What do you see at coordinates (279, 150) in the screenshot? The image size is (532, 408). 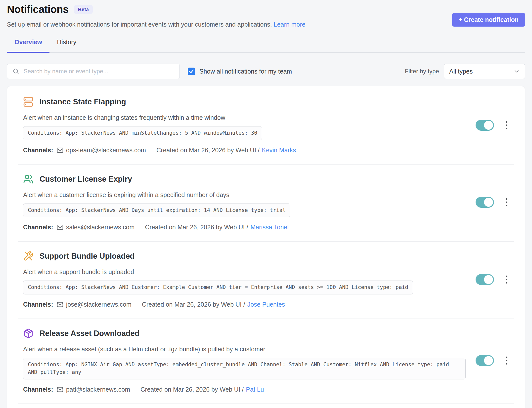 I see `created-by-link: Kevin Marks` at bounding box center [279, 150].